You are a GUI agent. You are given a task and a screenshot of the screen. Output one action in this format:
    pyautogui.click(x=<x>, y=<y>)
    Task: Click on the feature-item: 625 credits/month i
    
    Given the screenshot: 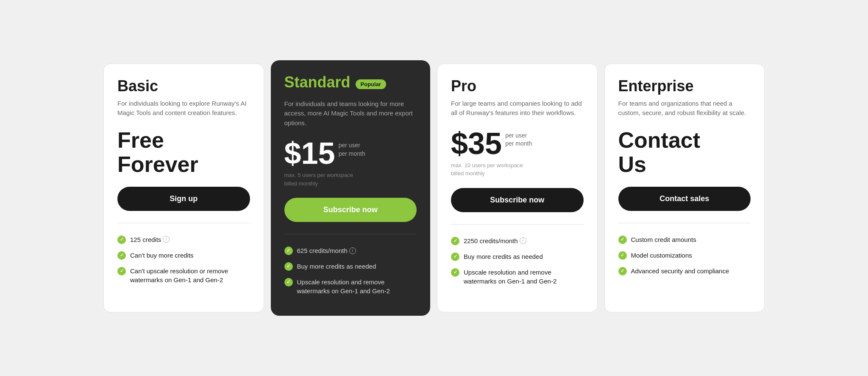 What is the action you would take?
    pyautogui.click(x=351, y=250)
    